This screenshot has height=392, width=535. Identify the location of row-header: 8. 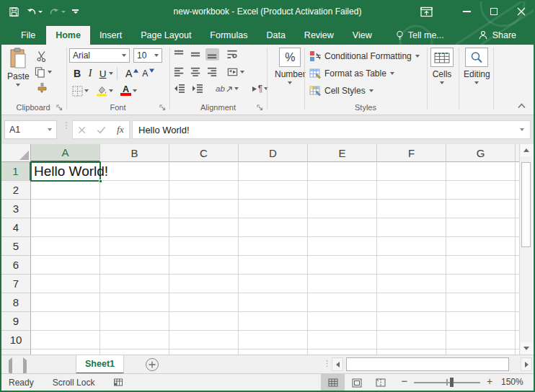
(16, 303).